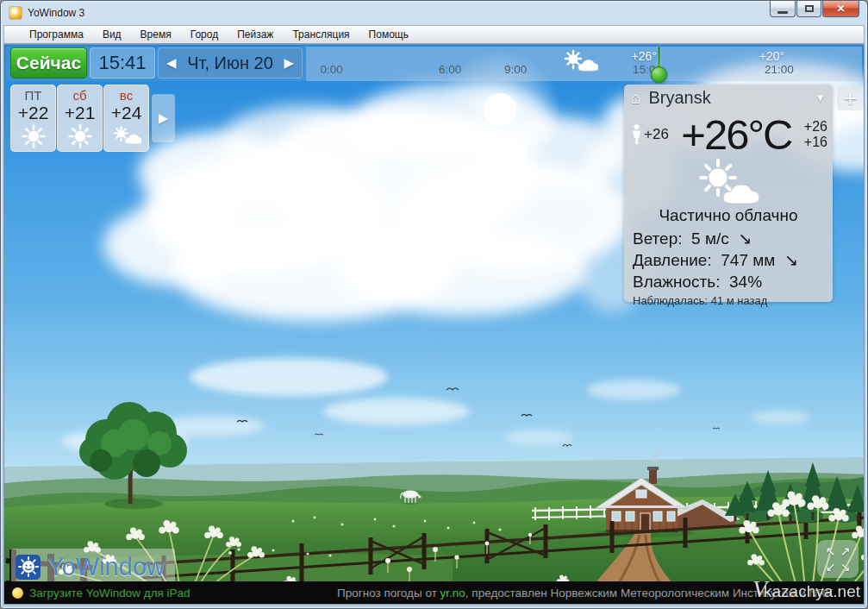 The height and width of the screenshot is (609, 868). Describe the element at coordinates (204, 35) in the screenshot. I see `menu-city: Город` at that location.